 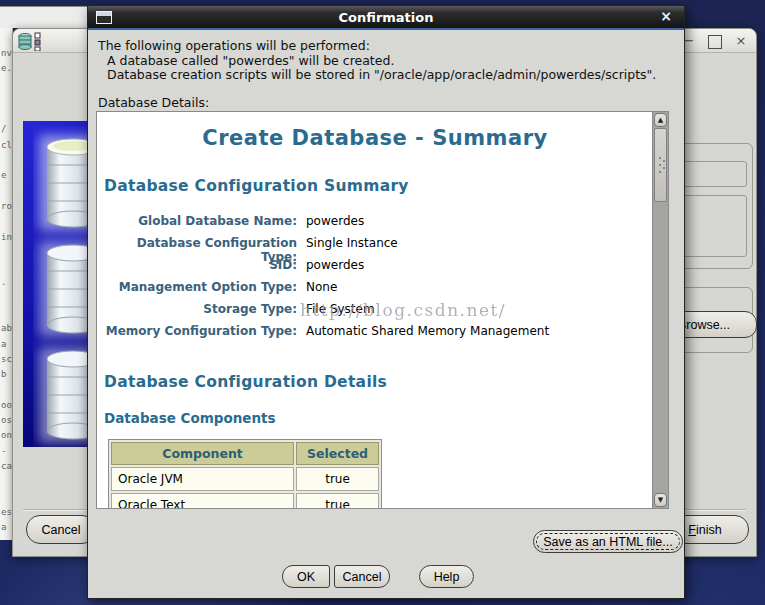 I want to click on summary-page-title: Create Database - Summary, so click(x=375, y=138).